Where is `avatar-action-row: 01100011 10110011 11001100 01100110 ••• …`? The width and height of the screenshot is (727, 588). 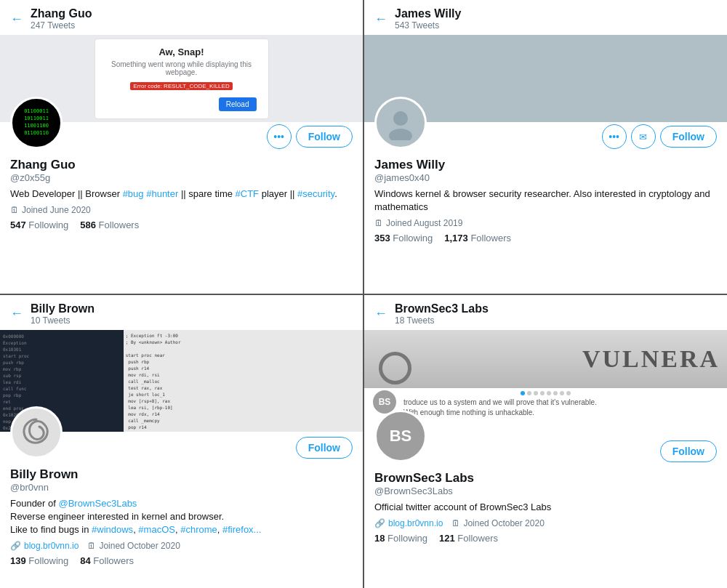 avatar-action-row: 01100011 10110011 11001100 01100110 ••• … is located at coordinates (182, 126).